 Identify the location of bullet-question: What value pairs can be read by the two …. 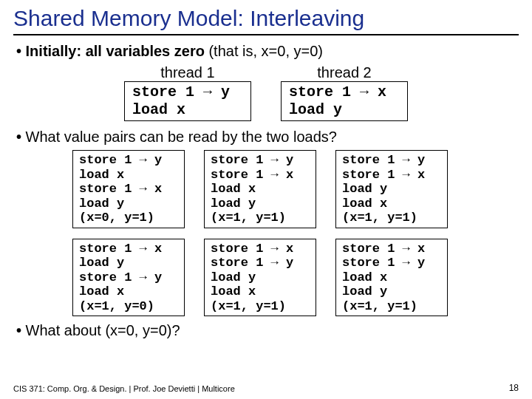
(267, 137).